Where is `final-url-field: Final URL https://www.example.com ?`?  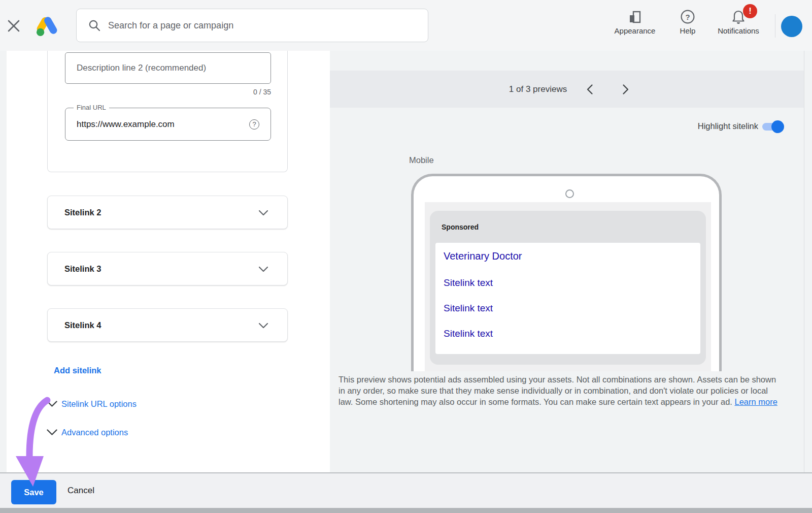 final-url-field: Final URL https://www.example.com ? is located at coordinates (168, 124).